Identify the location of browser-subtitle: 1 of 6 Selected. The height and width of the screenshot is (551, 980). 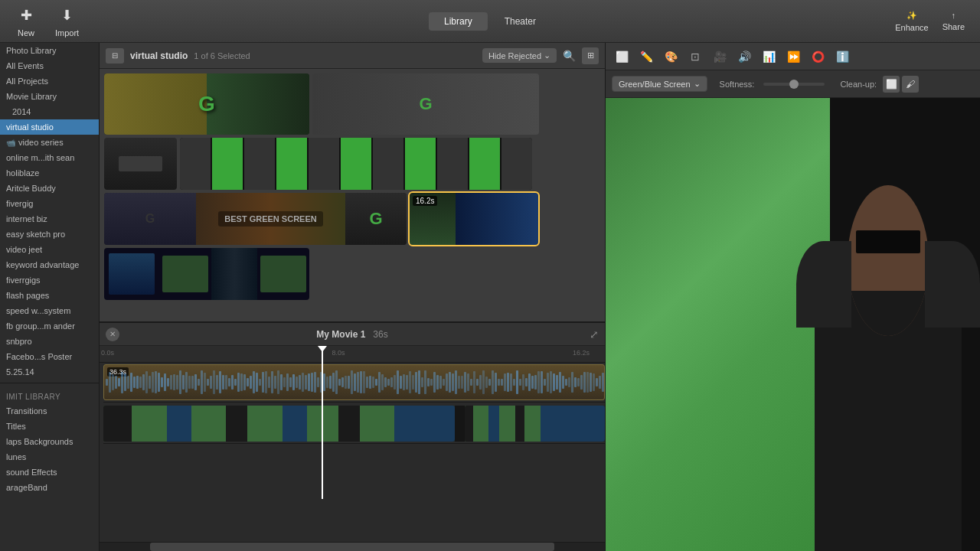
(222, 56).